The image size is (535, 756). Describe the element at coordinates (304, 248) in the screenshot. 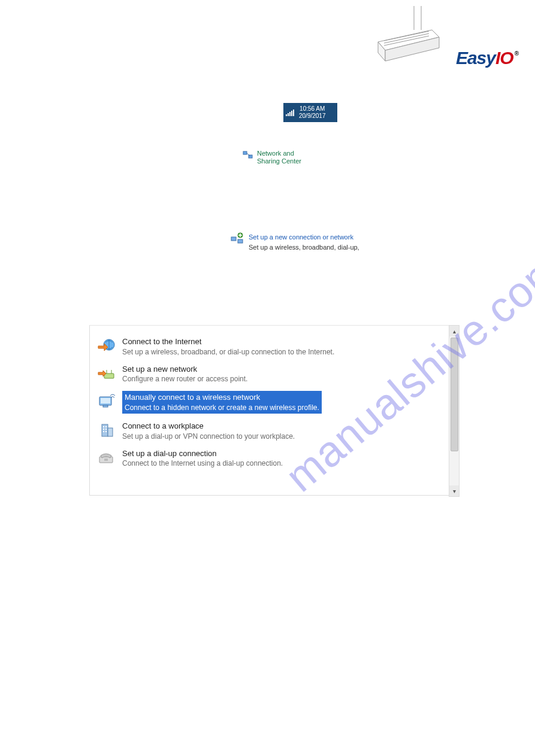

I see `setup-connection-sub: Set up a wireless, broadband, dial-up,` at that location.